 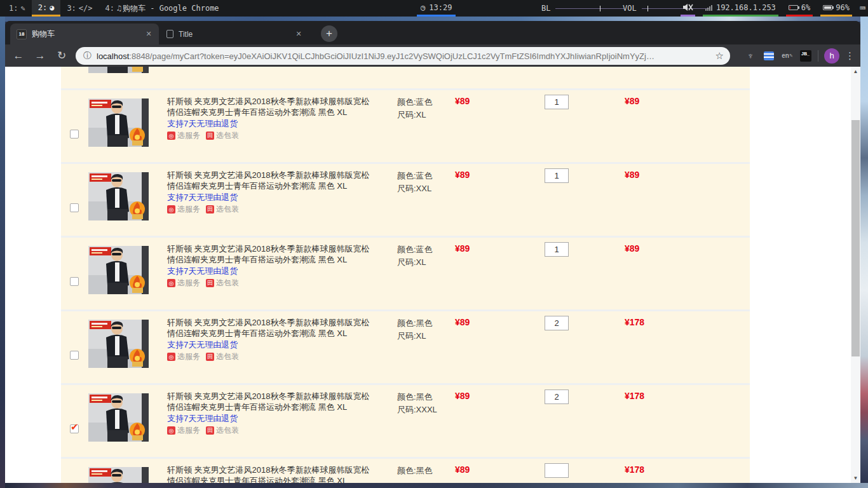 What do you see at coordinates (85, 34) in the screenshot?
I see `tab-cart: 18 购物车 ✕` at bounding box center [85, 34].